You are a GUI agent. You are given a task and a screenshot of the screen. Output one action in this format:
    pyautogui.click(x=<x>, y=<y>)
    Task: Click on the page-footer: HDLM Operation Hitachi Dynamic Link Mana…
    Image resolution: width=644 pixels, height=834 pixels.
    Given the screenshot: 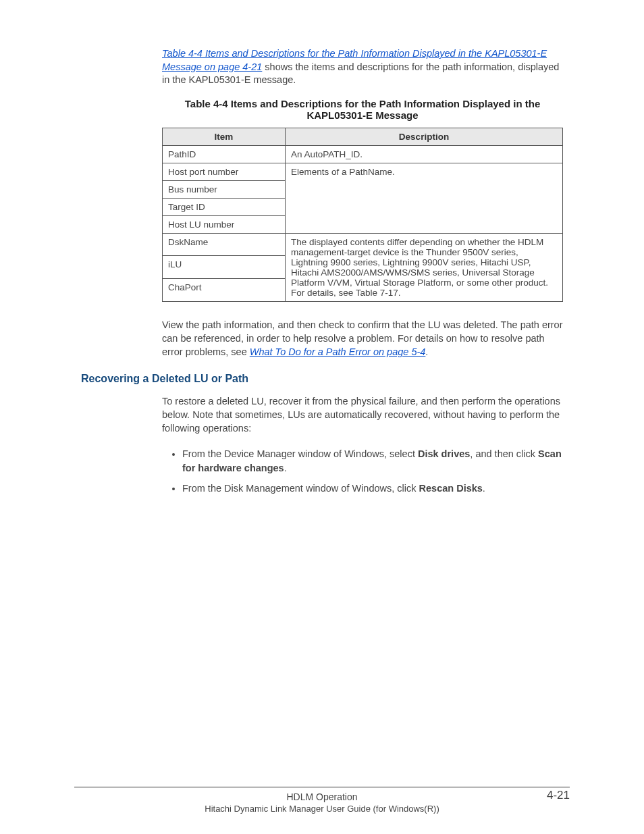 What is the action you would take?
    pyautogui.click(x=322, y=800)
    